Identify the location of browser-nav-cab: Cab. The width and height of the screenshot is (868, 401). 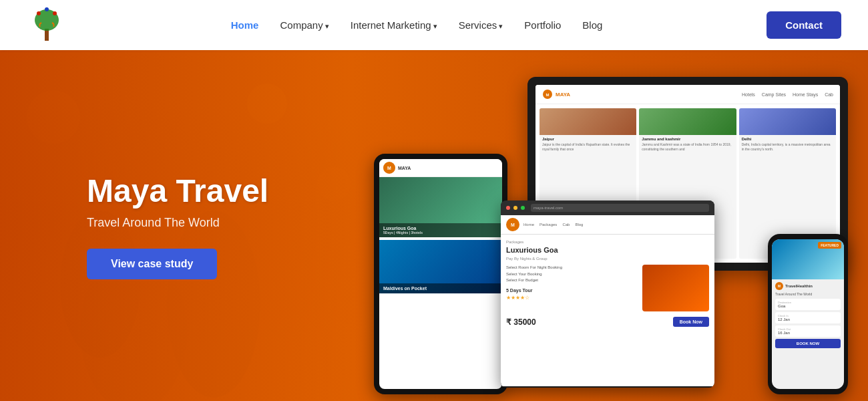
(566, 225).